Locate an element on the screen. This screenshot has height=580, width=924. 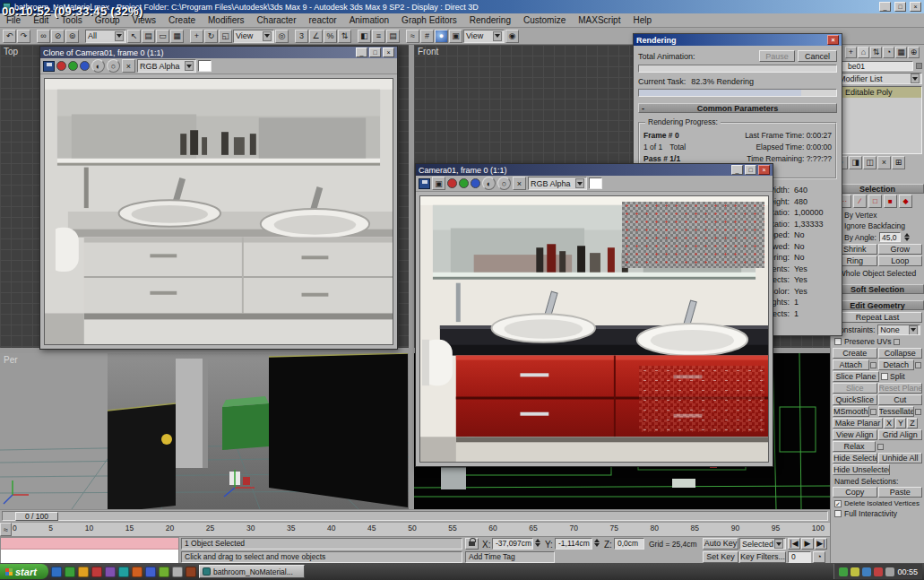
select-and-link-icon: ∞ is located at coordinates (43, 36).